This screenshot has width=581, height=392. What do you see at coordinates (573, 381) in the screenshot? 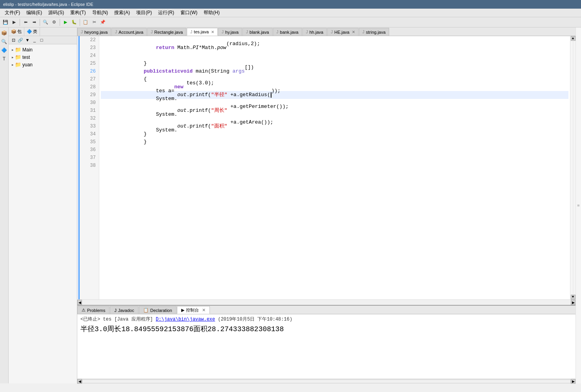
I see `console-scroll-right: ▶` at bounding box center [573, 381].